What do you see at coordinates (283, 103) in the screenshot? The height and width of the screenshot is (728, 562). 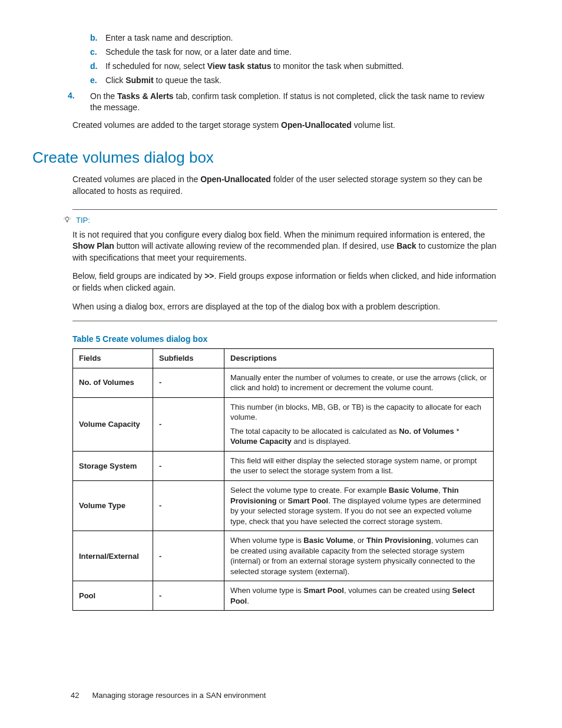 I see `numbered-steps: 4.On the Tasks & Alerts tab, confirm tas…` at bounding box center [283, 103].